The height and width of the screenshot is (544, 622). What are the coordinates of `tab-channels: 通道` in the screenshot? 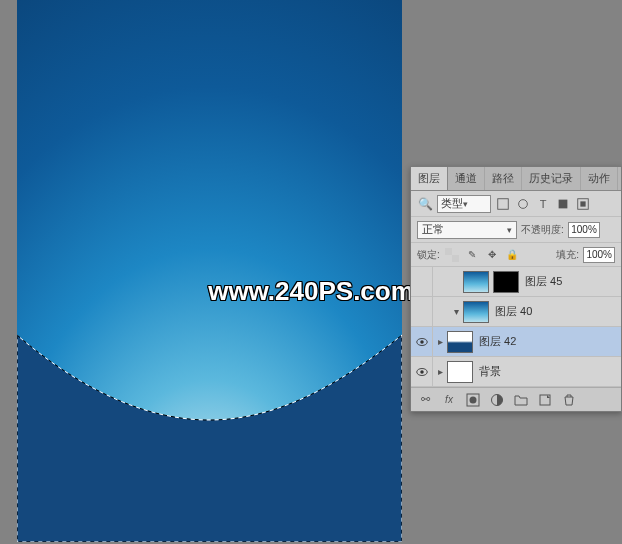 It's located at (466, 178).